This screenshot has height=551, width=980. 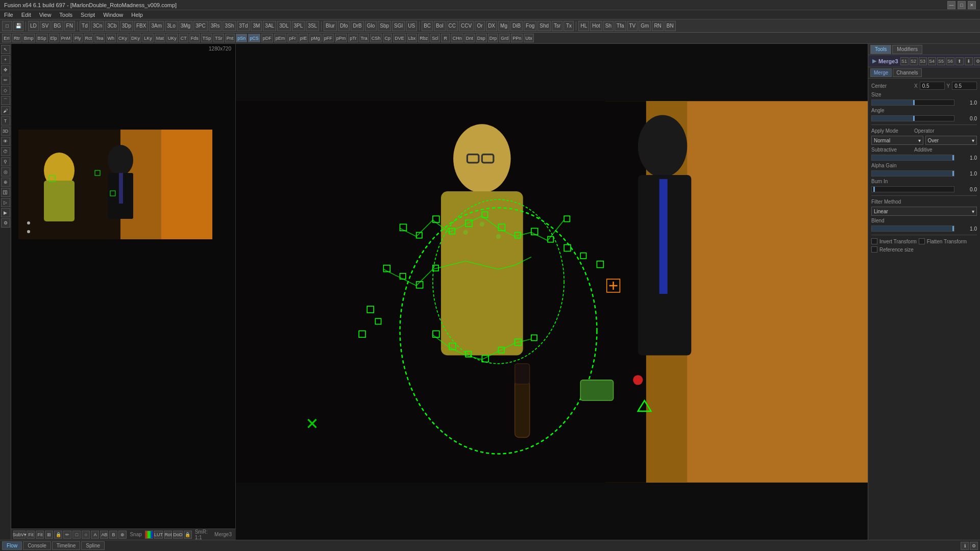 What do you see at coordinates (951, 5) in the screenshot?
I see `minimize-button: —` at bounding box center [951, 5].